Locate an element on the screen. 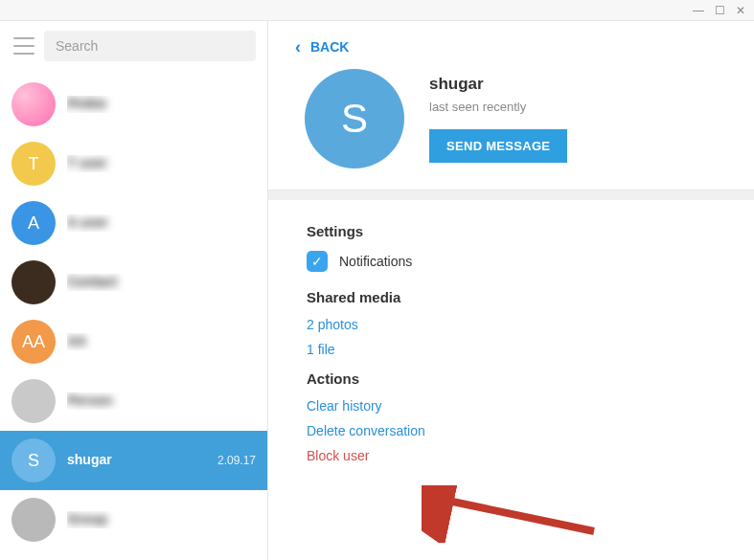  chat-item: Sshugar2.09.17 is located at coordinates (134, 460).